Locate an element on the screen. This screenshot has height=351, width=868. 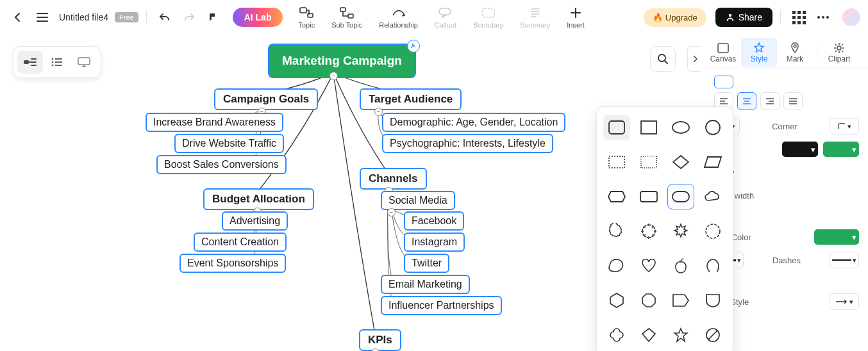
shape-circle is located at coordinates (713, 127).